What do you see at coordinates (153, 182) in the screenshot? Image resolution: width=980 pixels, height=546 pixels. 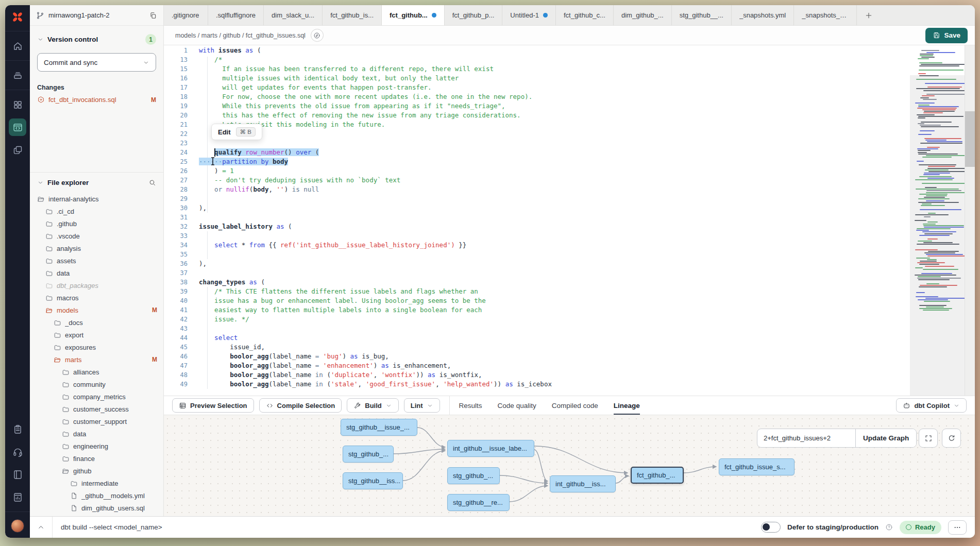 I see `search-icon` at bounding box center [153, 182].